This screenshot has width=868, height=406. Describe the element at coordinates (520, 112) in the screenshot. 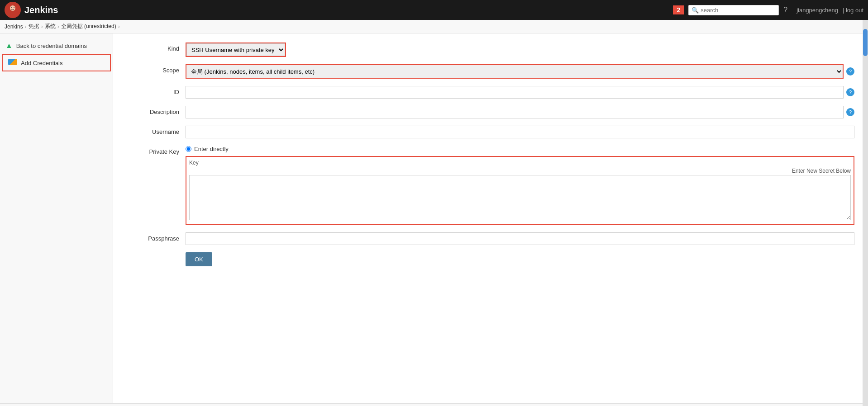

I see `description-control-wrap: ?` at that location.